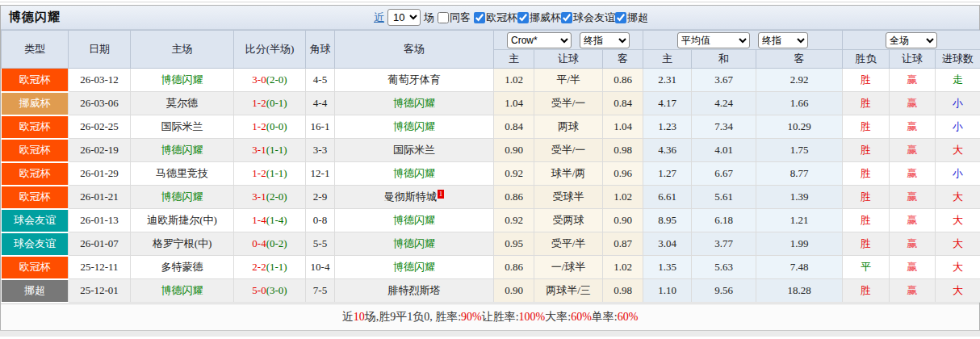 Image resolution: width=980 pixels, height=339 pixels. Describe the element at coordinates (277, 103) in the screenshot. I see `score-halftime: (0-1)` at that location.